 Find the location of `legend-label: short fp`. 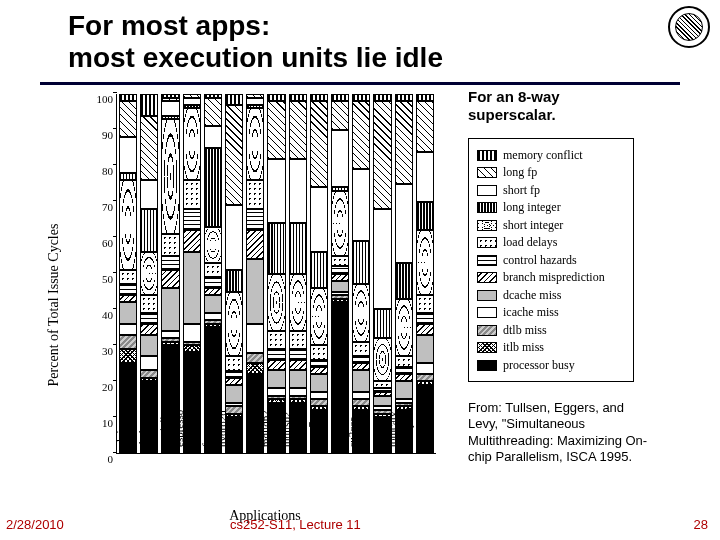

legend-label: short fp is located at coordinates (522, 190).